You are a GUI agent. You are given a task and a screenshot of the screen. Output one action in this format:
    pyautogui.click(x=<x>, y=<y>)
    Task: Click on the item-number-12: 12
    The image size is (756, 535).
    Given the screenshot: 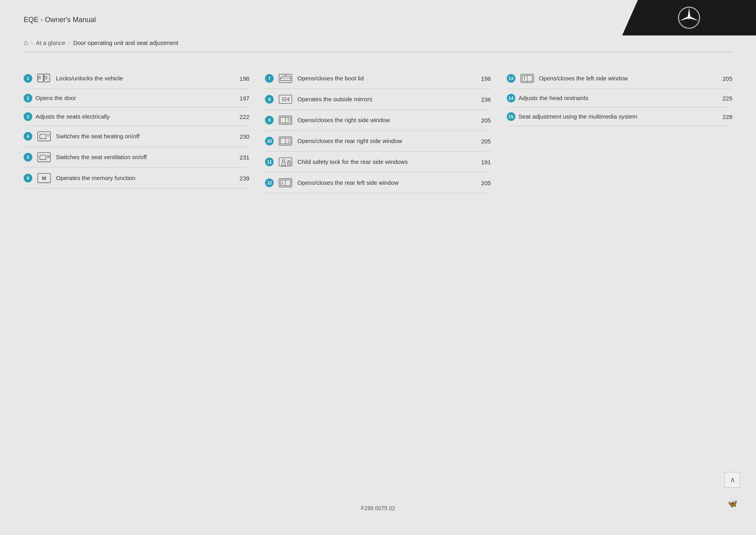 What is the action you would take?
    pyautogui.click(x=269, y=183)
    